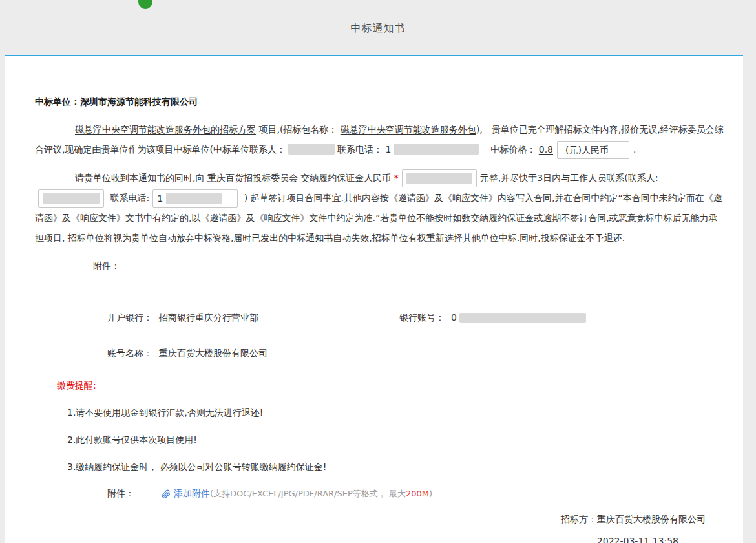  What do you see at coordinates (233, 178) in the screenshot?
I see `para2-text-1: 请贵单位收到本通知书的同时,向 重庆百货招投标委员会 交纳履约保证金人民币` at bounding box center [233, 178].